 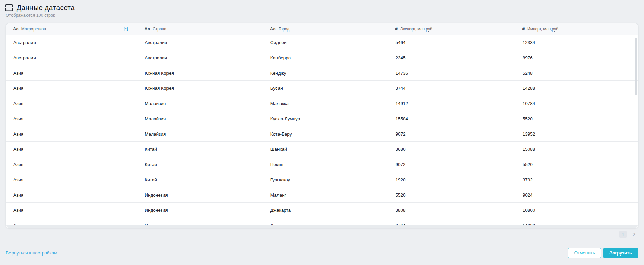 What do you see at coordinates (326, 165) in the screenshot?
I see `table-cell-city: Пекин` at bounding box center [326, 165].